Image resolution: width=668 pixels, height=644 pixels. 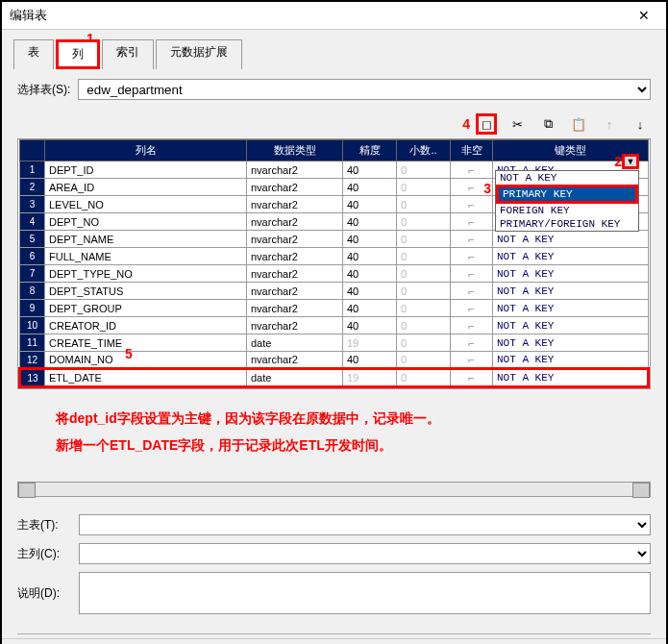 I want to click on keytype-option-notakey: NOT A KEY, so click(x=567, y=178).